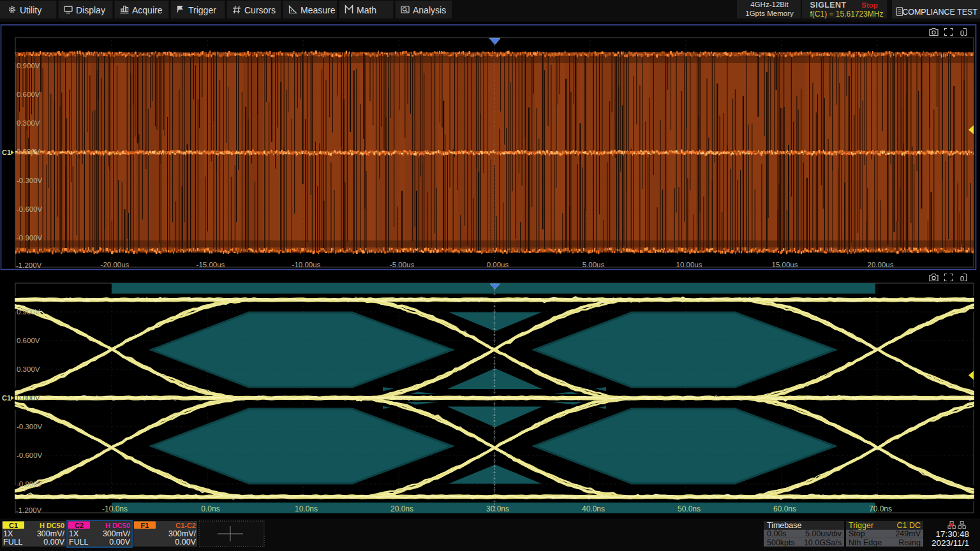 The height and width of the screenshot is (551, 980). I want to click on svg-text: 17:30:48, so click(952, 534).